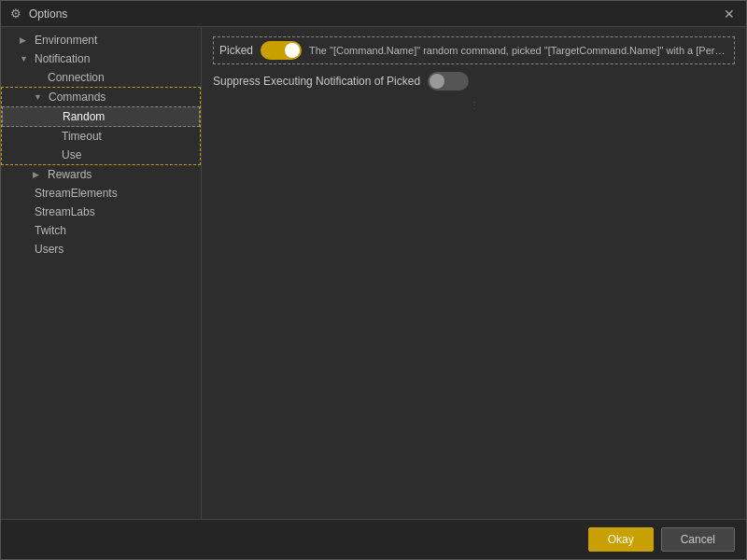  I want to click on close-button: ✕, so click(729, 14).